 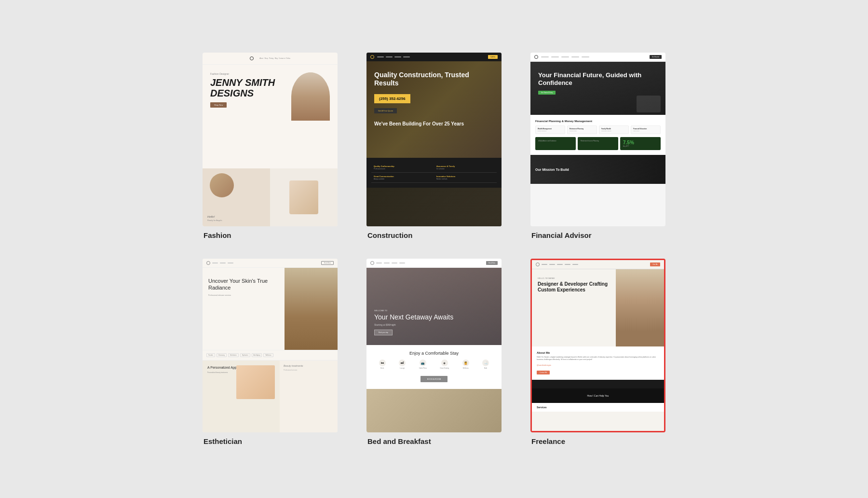 I want to click on freelance-hello: HELLO, I'M SARAH, so click(x=574, y=278).